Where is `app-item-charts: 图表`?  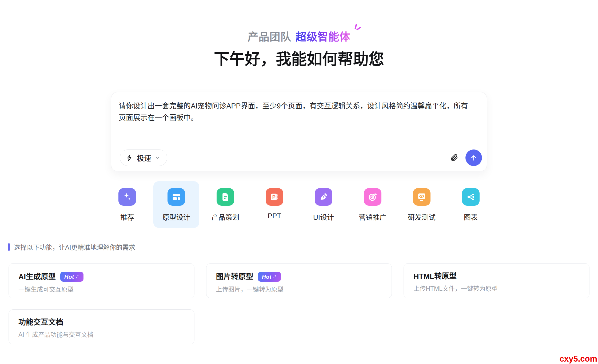
app-item-charts: 图表 is located at coordinates (471, 205).